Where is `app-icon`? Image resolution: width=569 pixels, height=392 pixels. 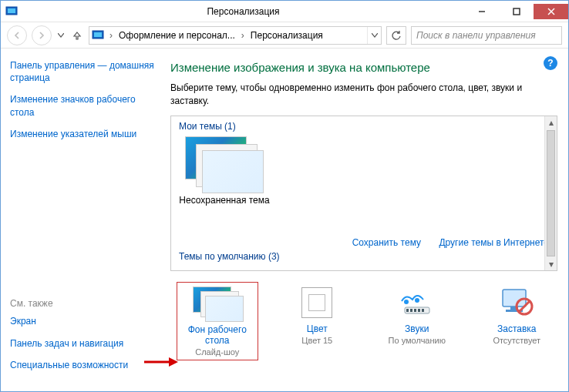 app-icon is located at coordinates (12, 12).